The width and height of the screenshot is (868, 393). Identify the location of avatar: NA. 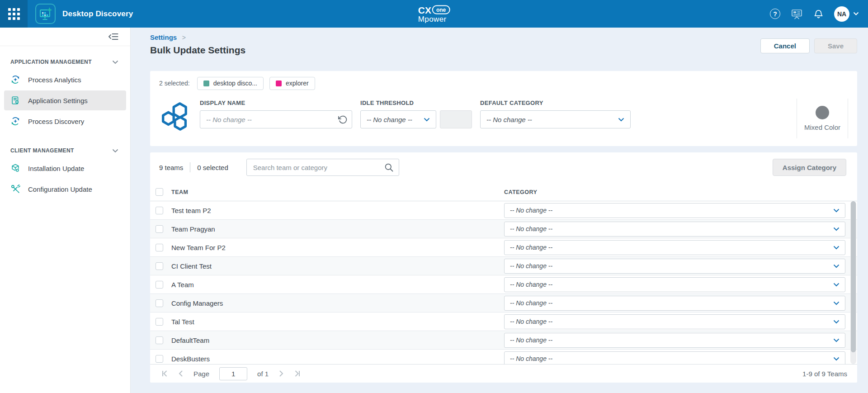
(842, 14).